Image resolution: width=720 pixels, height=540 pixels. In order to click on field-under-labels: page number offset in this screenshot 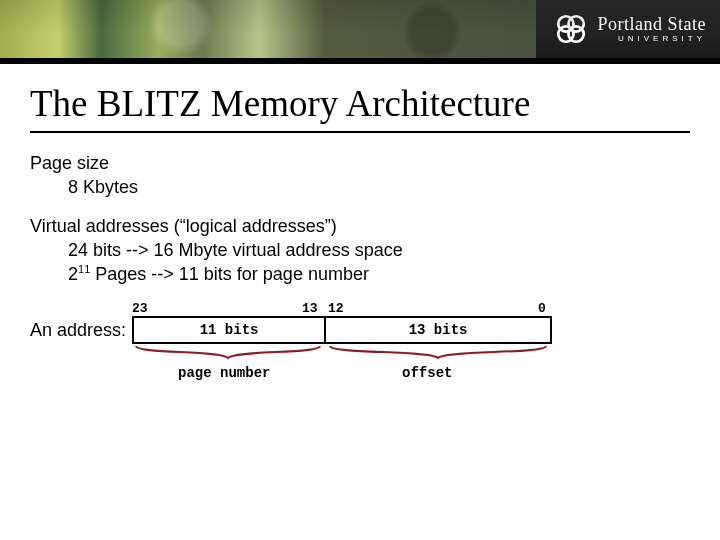, I will do `click(342, 374)`.